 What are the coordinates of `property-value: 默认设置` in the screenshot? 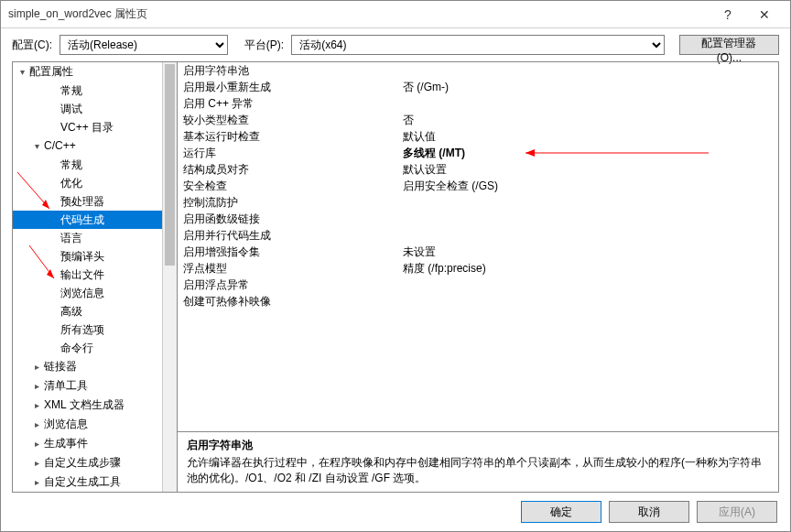 It's located at (588, 169).